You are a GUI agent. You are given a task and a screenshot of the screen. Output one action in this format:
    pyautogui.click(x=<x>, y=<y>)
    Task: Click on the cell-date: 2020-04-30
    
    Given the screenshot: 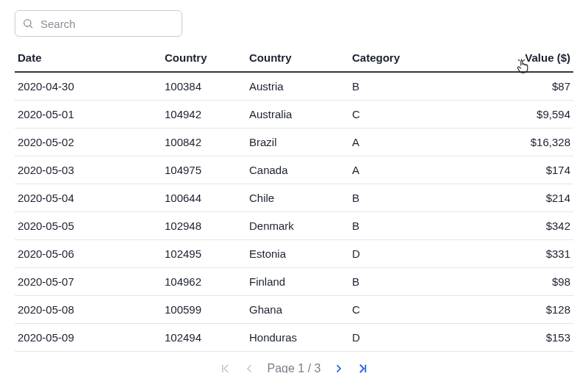 What is the action you would take?
    pyautogui.click(x=88, y=87)
    